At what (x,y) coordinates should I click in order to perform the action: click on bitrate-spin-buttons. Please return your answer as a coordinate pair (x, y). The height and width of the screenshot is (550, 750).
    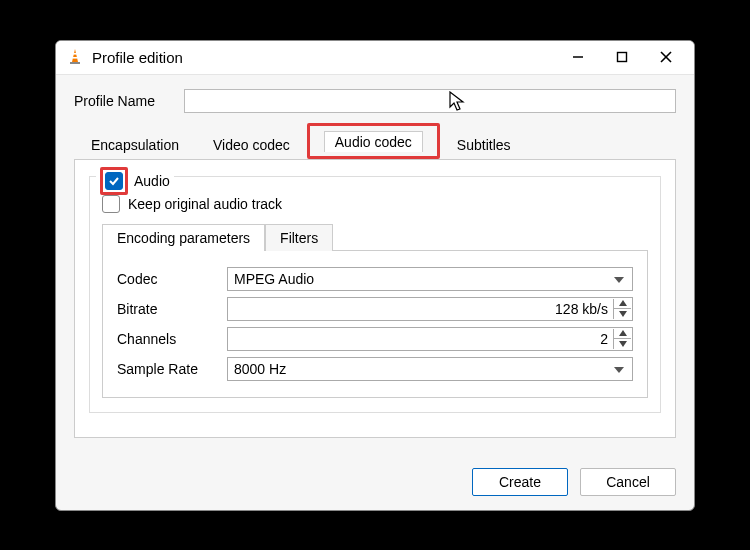
    Looking at the image, I should click on (622, 309).